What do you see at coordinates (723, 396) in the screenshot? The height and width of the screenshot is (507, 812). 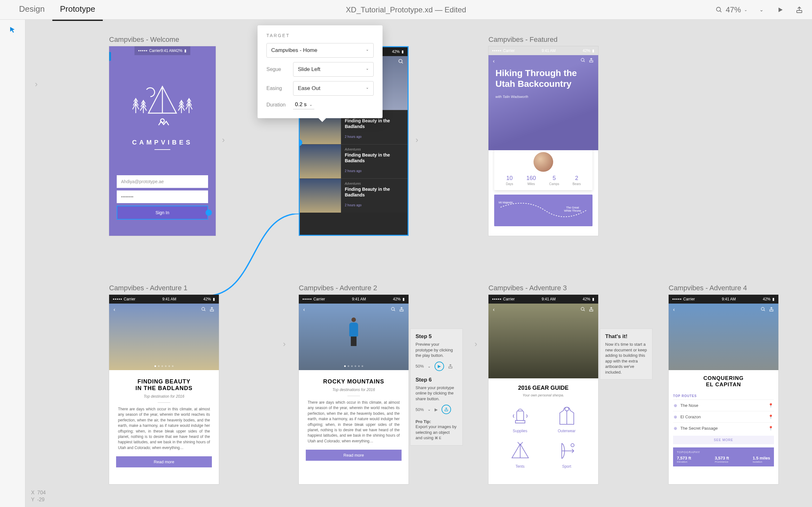 I see `routes-section-label: TOP ROUTES` at bounding box center [723, 396].